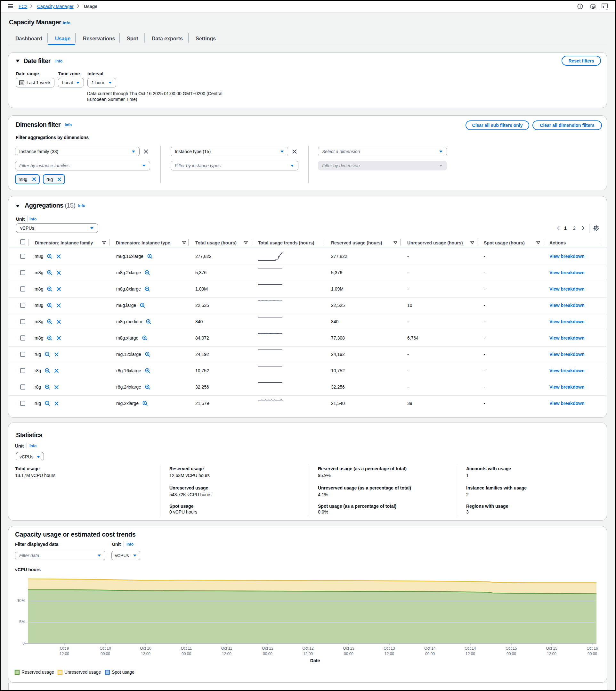 The width and height of the screenshot is (616, 691). I want to click on svg-text: Oct 9, so click(64, 648).